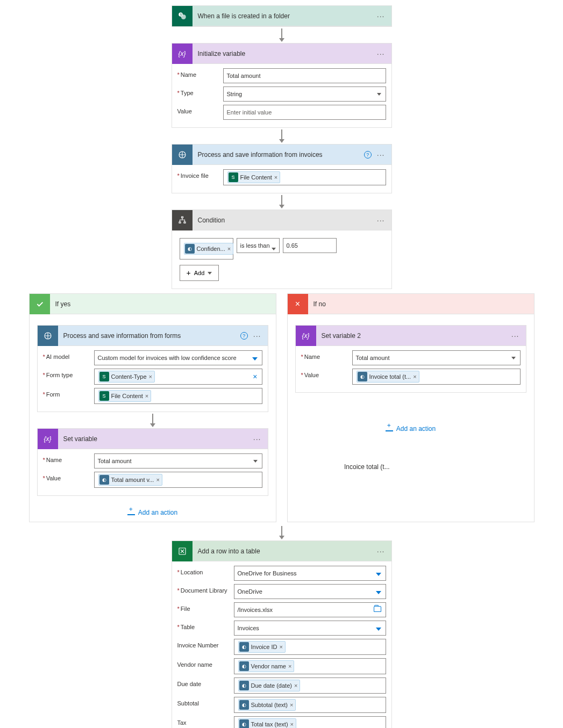 The image size is (563, 728). Describe the element at coordinates (269, 686) in the screenshot. I see `due-date-token: ◐Due date (date)×` at that location.